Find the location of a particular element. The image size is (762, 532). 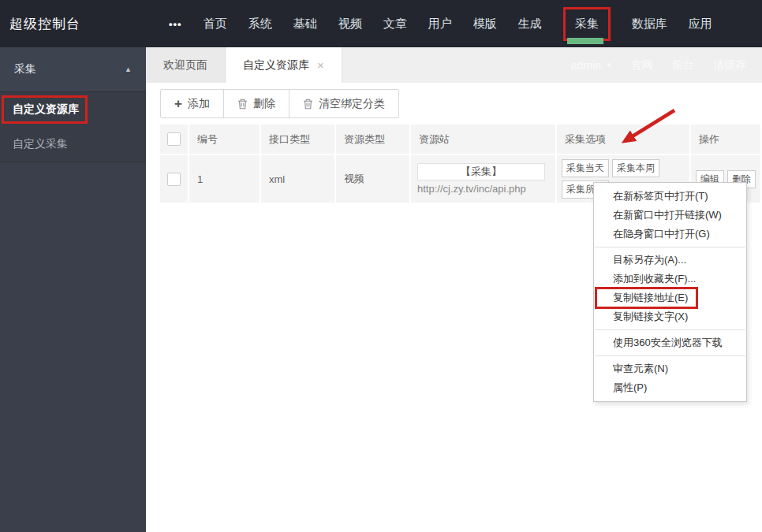

nav-item-video: 视频 is located at coordinates (350, 24).